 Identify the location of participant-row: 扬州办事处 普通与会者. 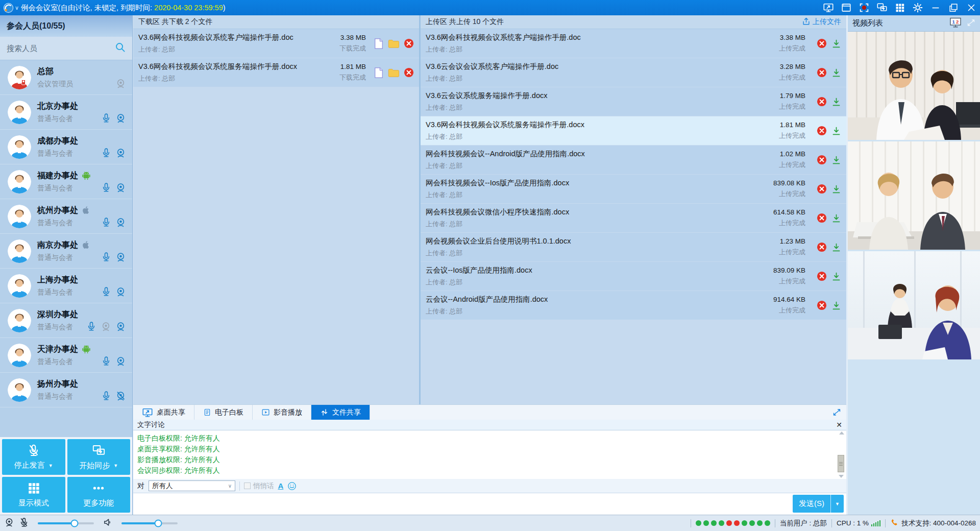
(66, 390).